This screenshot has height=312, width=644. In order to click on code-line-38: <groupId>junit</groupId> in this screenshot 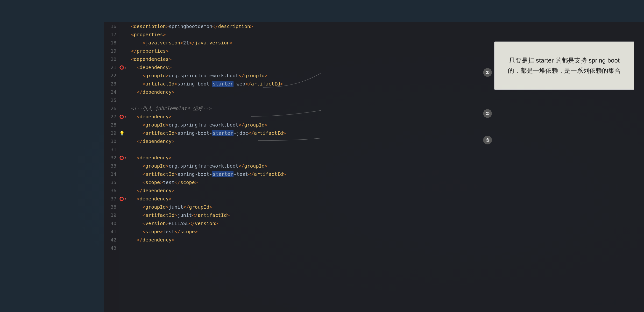, I will do `click(386, 207)`.